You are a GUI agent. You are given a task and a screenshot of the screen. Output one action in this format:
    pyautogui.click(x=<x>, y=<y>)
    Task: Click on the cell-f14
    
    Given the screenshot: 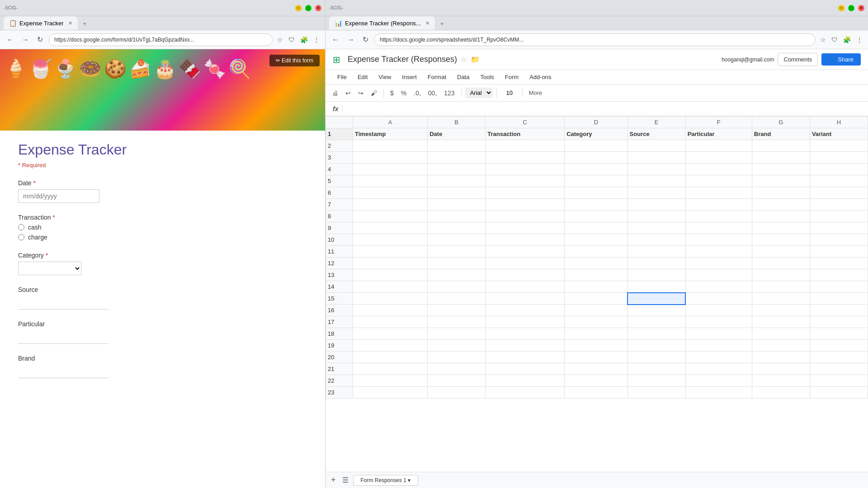 What is the action you would take?
    pyautogui.click(x=719, y=287)
    